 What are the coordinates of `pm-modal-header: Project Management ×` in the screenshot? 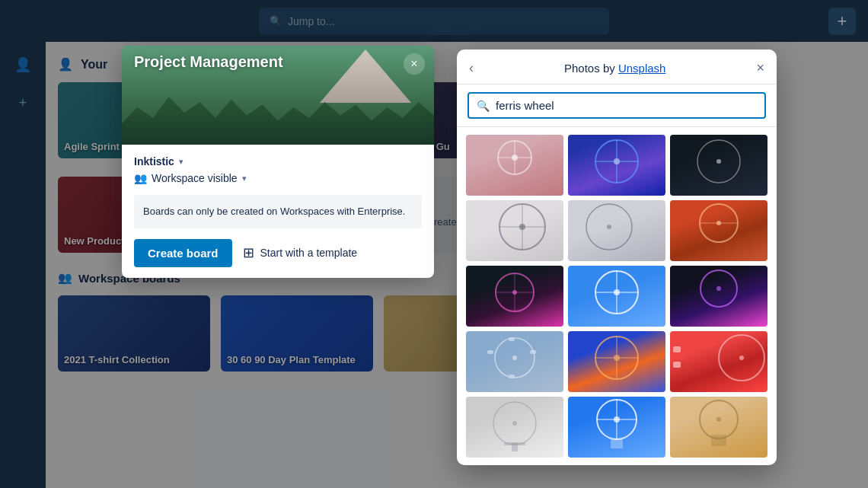 It's located at (278, 95).